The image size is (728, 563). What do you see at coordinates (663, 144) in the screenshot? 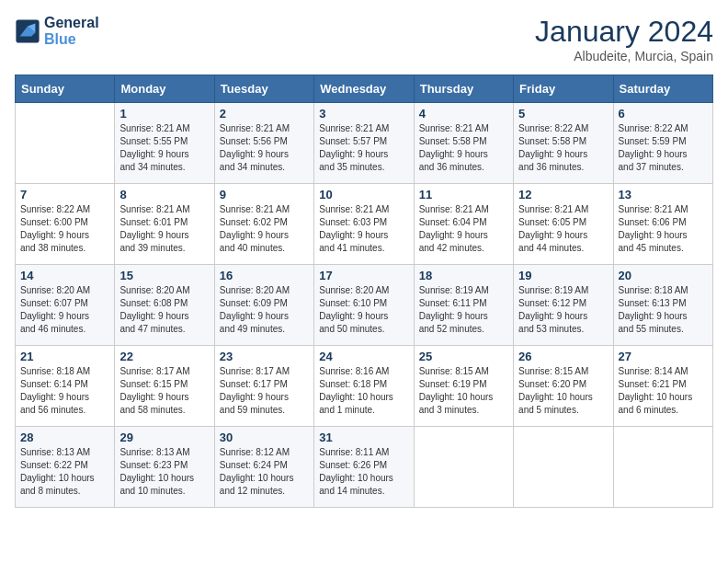
I see `calendar-cell: 6Sunrise: 8:22 AM Sunset: 5:59 PM Daylig…` at bounding box center [663, 144].